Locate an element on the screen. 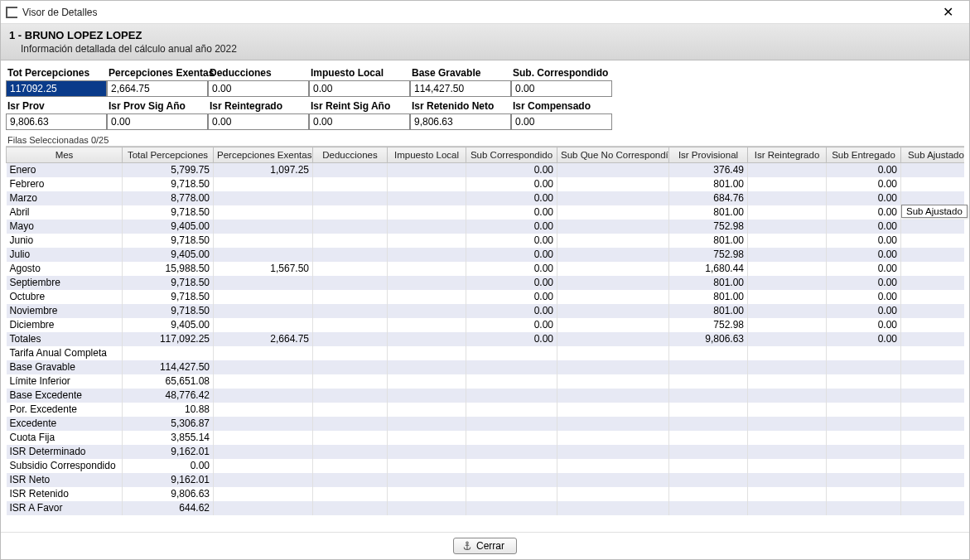 The width and height of the screenshot is (970, 560). table-row: Cuota Fija3,855.14 is located at coordinates (485, 437).